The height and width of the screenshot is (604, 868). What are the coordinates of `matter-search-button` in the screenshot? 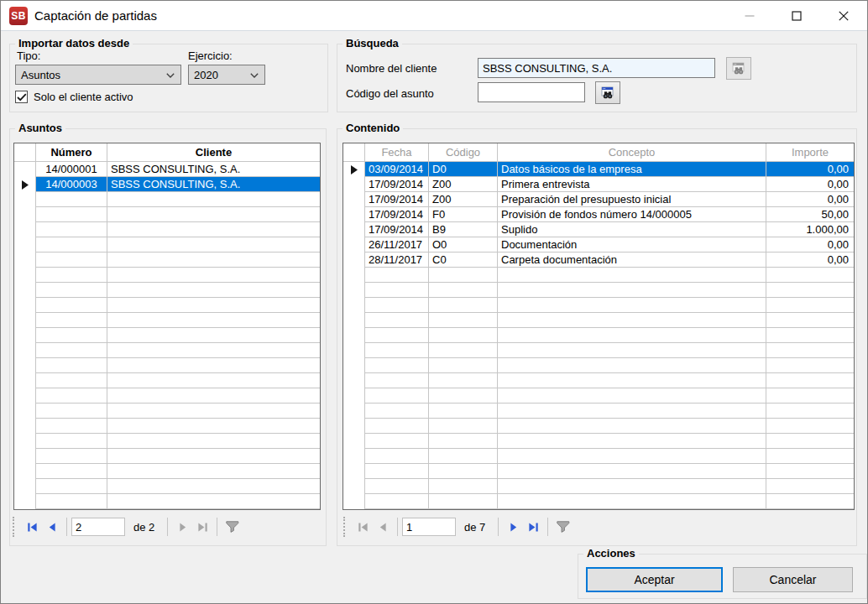 It's located at (608, 92).